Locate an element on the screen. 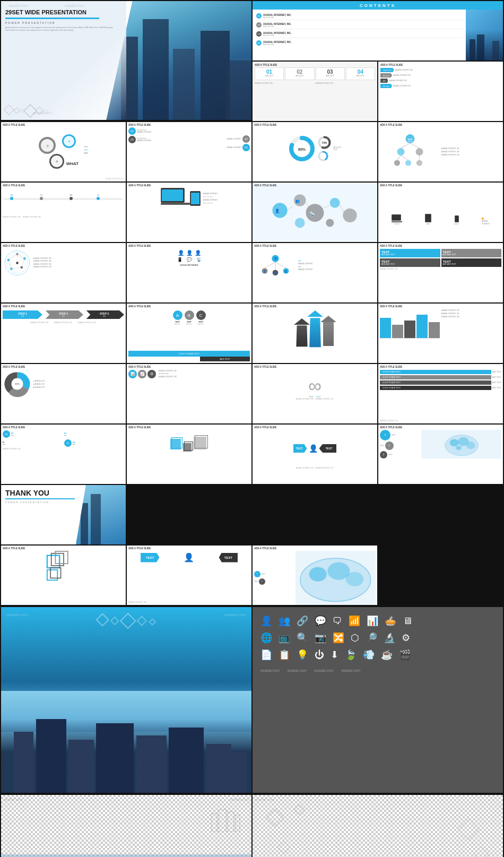 This screenshot has height=857, width=504. slide-14-label: ADD A TITLE SLIDE is located at coordinates (189, 246).